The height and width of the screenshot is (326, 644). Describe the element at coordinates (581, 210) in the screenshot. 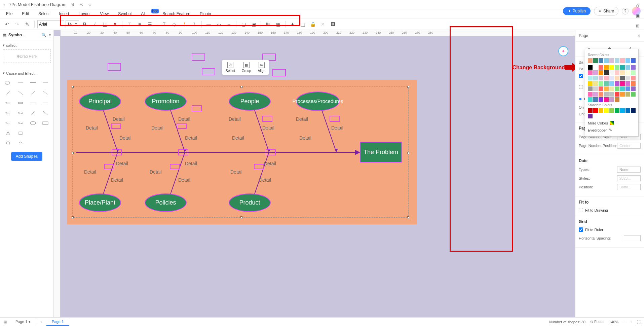

I see `fit-to-drawing-checkbox` at that location.